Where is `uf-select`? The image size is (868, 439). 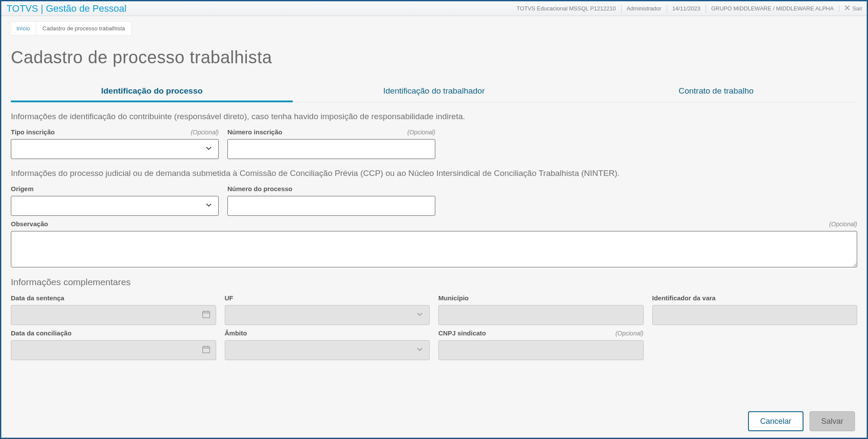 uf-select is located at coordinates (327, 315).